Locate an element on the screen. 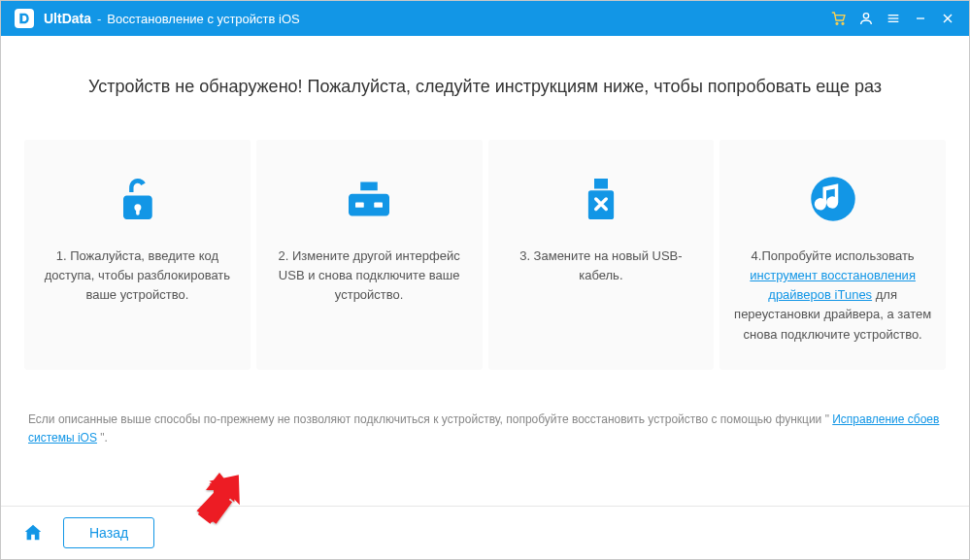 This screenshot has width=970, height=560. home-icon is located at coordinates (33, 533).